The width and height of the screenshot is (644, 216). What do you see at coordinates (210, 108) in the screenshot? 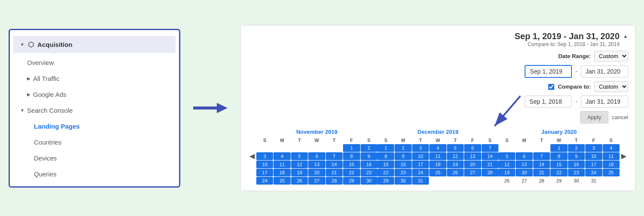
I see `arrow-connector` at bounding box center [210, 108].